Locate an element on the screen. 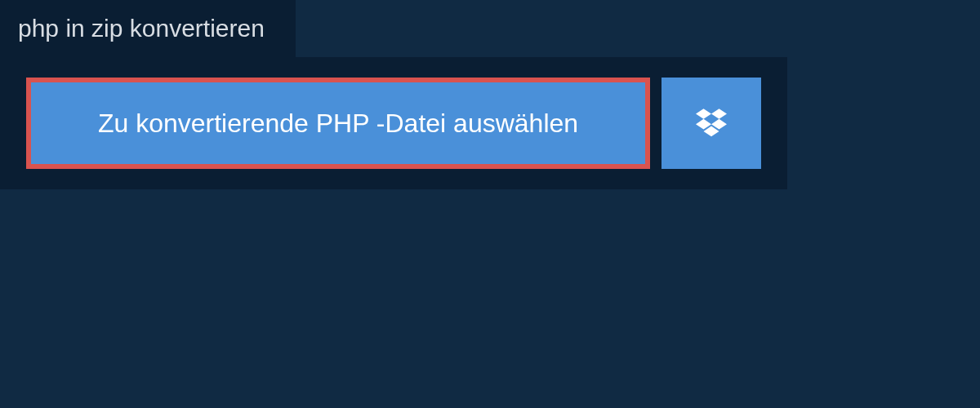 The image size is (980, 408). select-file-label: Zu konvertierende PHP -Datei auswählen is located at coordinates (338, 124).